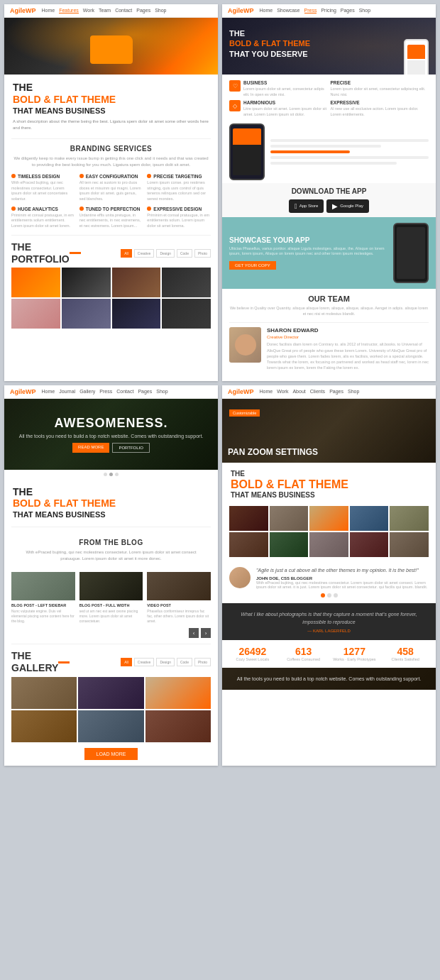 The image size is (440, 980). I want to click on gallery-accent, so click(64, 663).